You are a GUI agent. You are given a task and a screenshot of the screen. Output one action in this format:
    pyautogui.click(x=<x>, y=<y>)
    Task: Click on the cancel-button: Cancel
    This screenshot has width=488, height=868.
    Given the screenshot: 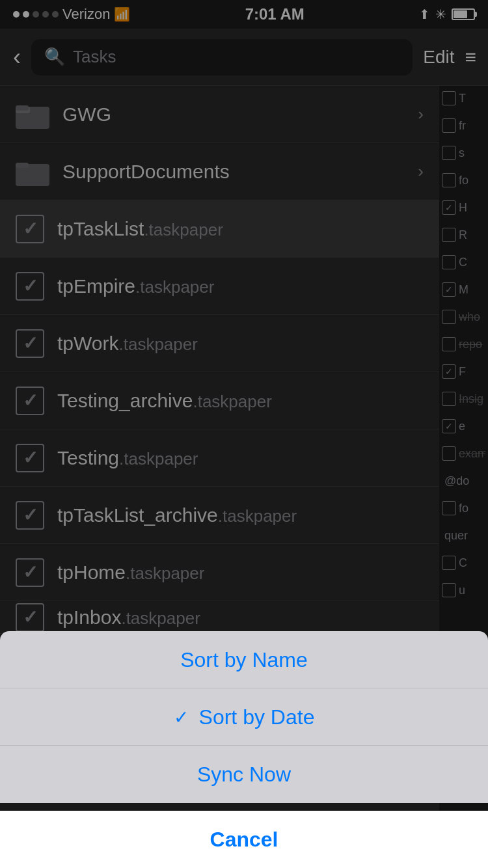 What is the action you would take?
    pyautogui.click(x=244, y=839)
    